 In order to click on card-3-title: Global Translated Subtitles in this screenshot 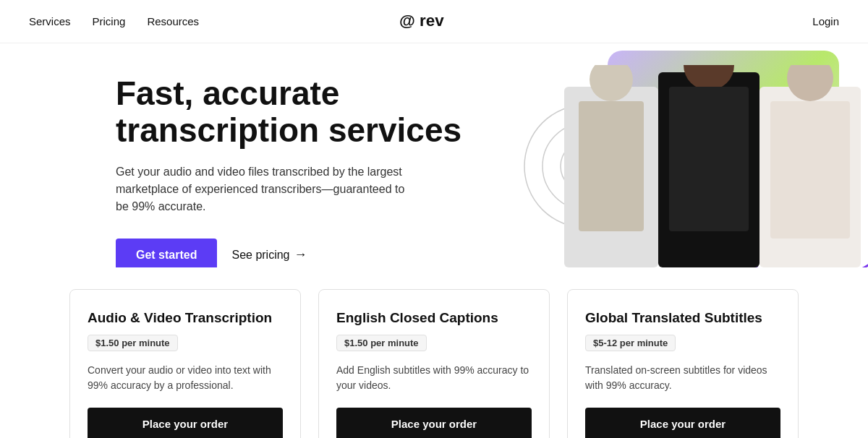, I will do `click(683, 318)`.